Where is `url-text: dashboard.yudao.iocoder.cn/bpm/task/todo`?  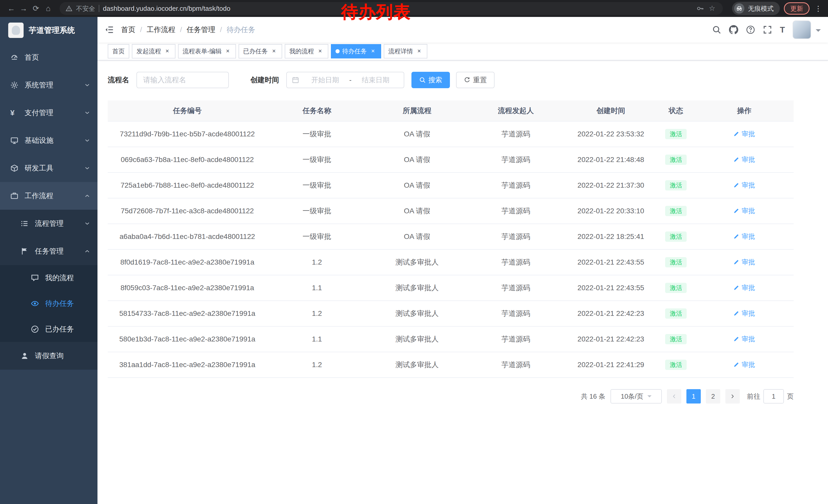 url-text: dashboard.yudao.iocoder.cn/bpm/task/todo is located at coordinates (167, 9).